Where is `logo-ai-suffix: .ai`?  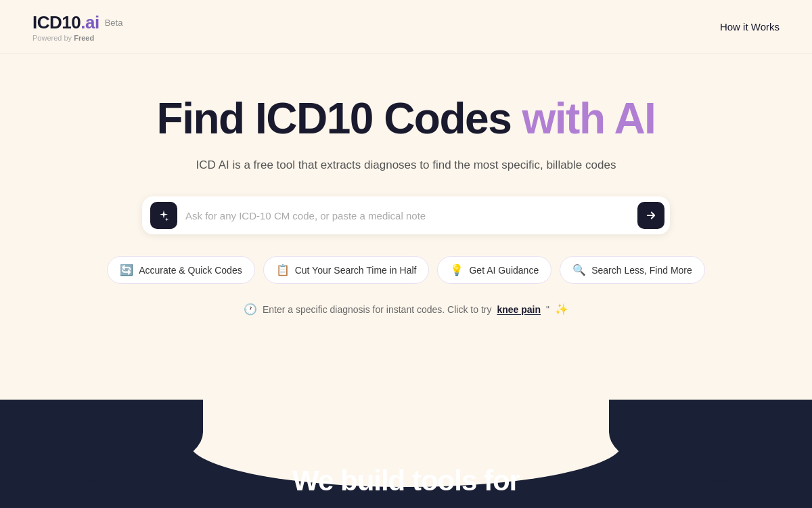
logo-ai-suffix: .ai is located at coordinates (89, 22).